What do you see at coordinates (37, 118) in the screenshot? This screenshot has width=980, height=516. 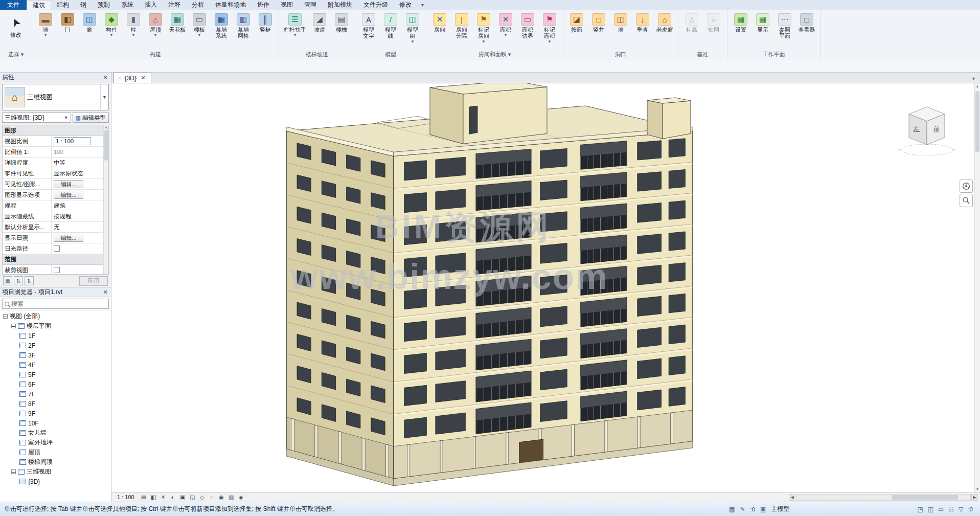 I see `view-selector-dropdown: 三维视图: {3D} ▼` at bounding box center [37, 118].